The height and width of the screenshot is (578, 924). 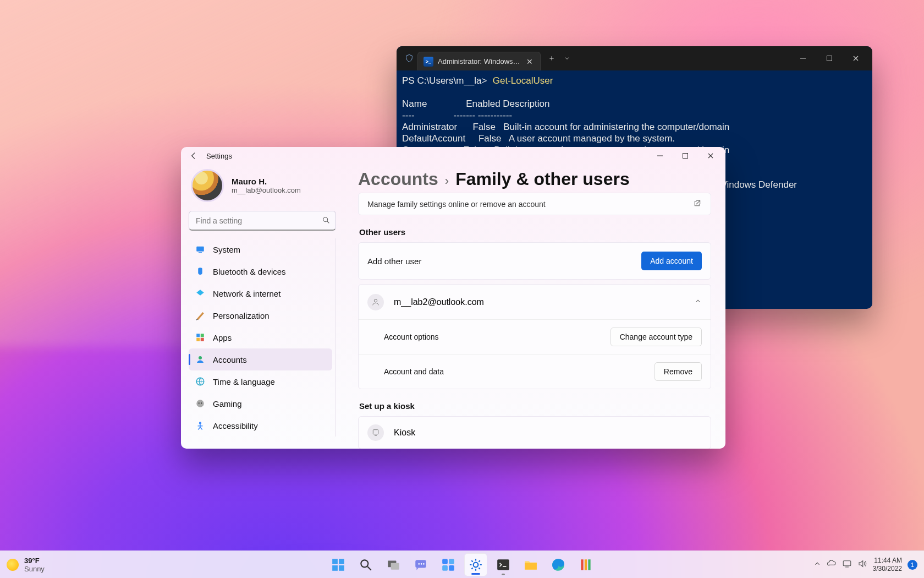 I want to click on taskbar-edge-app, so click(x=558, y=565).